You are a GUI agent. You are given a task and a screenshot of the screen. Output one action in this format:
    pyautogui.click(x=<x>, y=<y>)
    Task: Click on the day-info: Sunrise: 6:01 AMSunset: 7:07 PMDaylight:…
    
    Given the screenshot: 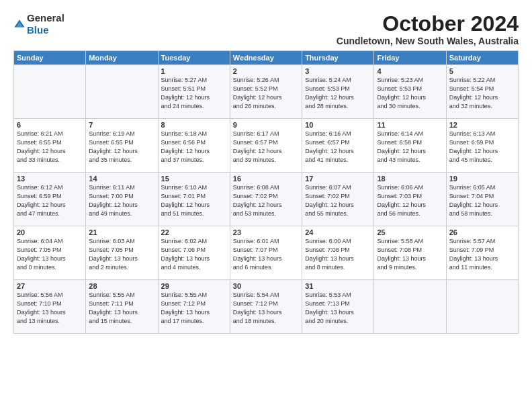 What is the action you would take?
    pyautogui.click(x=266, y=255)
    